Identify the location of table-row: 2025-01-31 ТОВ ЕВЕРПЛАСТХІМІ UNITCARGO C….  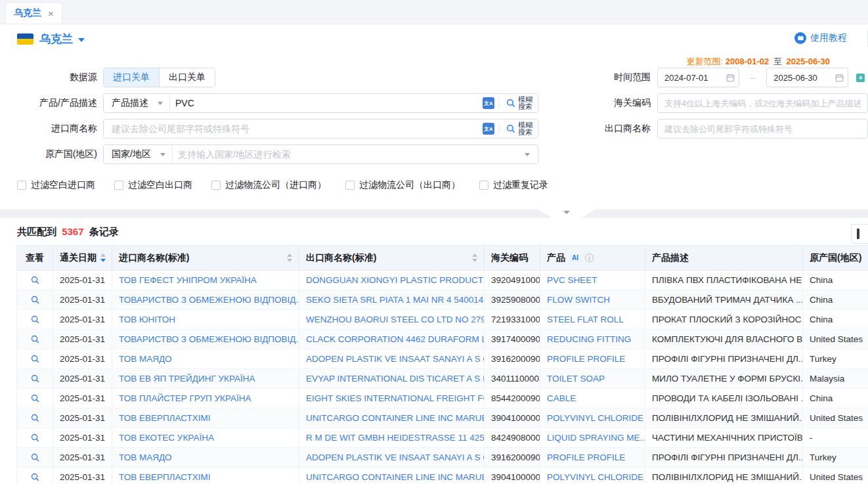
(443, 475).